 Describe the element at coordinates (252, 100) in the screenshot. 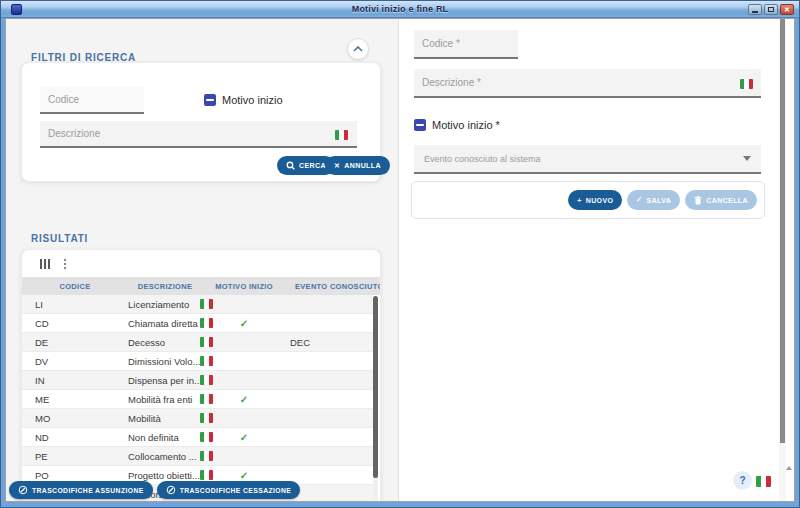

I see `motivo-inizio-filter-label: Motivo inizio` at that location.